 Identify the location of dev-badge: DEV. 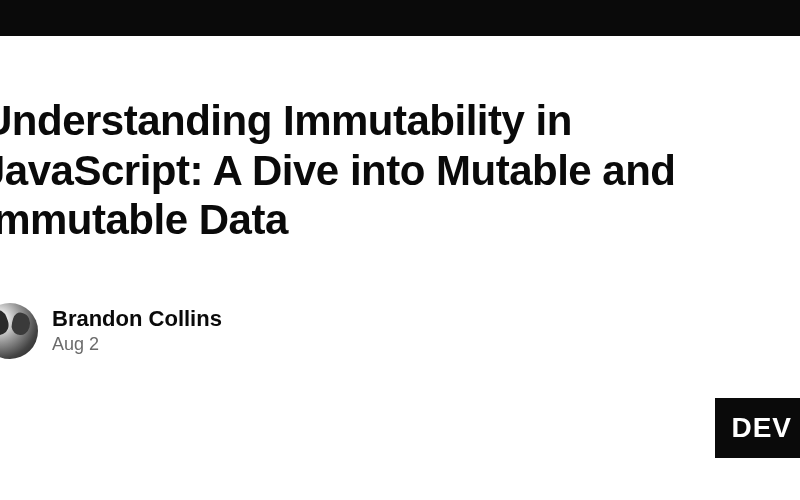
(758, 428).